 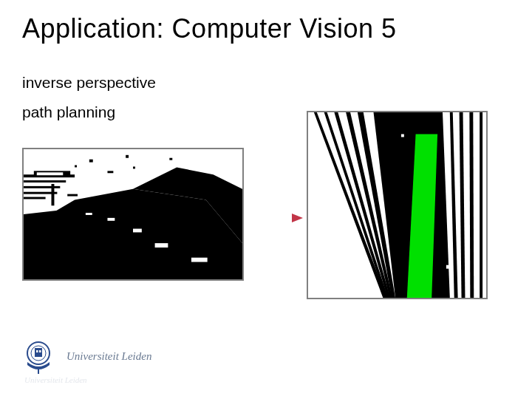 I want to click on slide-title: Application: Computer Vision 5, so click(x=210, y=29).